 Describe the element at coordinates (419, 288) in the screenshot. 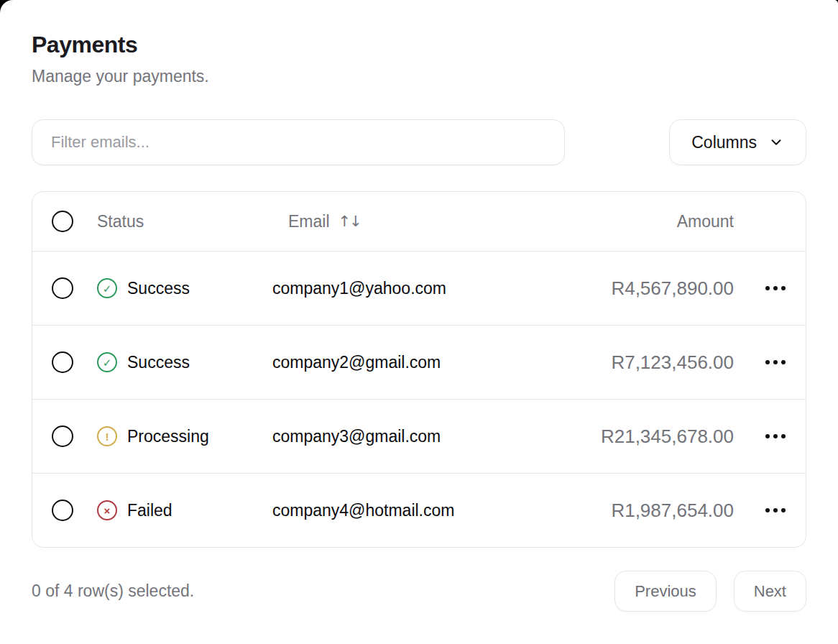

I see `table-row: ✓ Success company1@yahoo.com R4,567,890.…` at that location.